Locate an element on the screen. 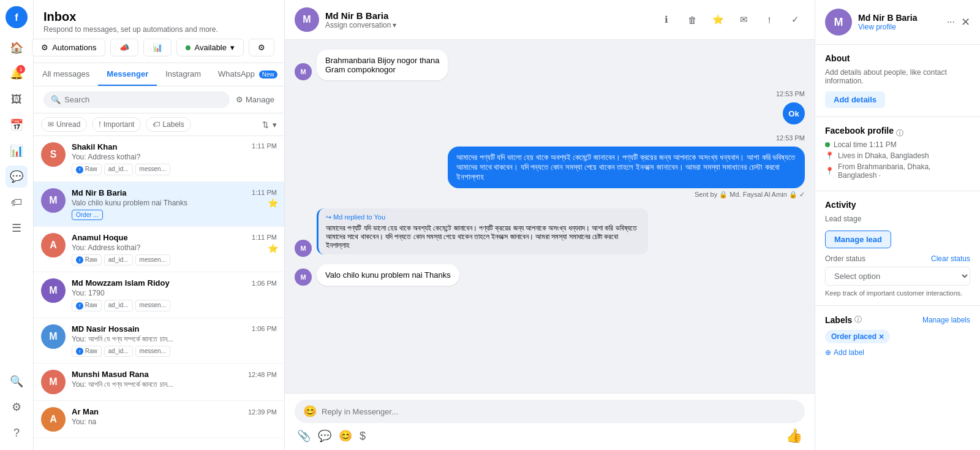 The height and width of the screenshot is (450, 980). conv-tag: messen... is located at coordinates (153, 260).